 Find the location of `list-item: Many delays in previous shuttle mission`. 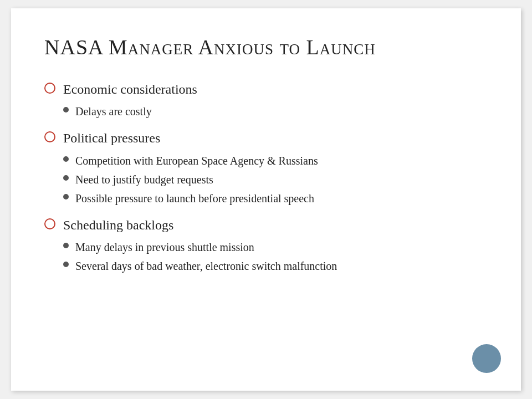

list-item: Many delays in previous shuttle mission is located at coordinates (275, 247).